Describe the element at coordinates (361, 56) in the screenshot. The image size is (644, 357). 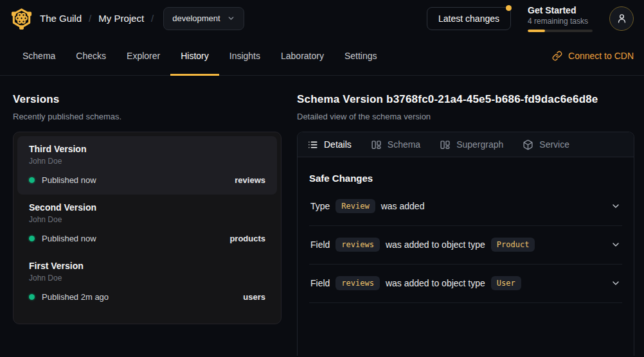
I see `tab-settings: Settings` at that location.